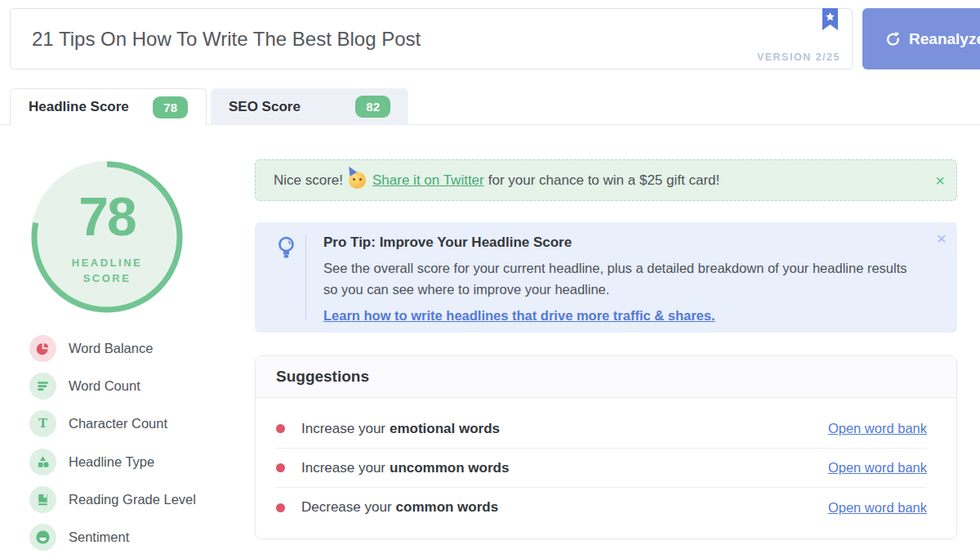  I want to click on suggestion-row-emotional: Increase youremotional words Open word b…, so click(601, 429).